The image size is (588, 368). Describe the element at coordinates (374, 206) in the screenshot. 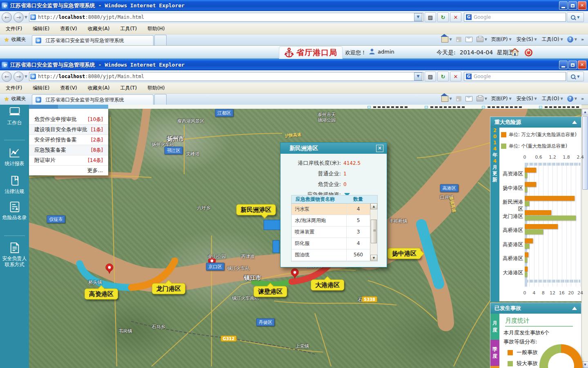

I see `scroll-up-icon: ▲` at that location.